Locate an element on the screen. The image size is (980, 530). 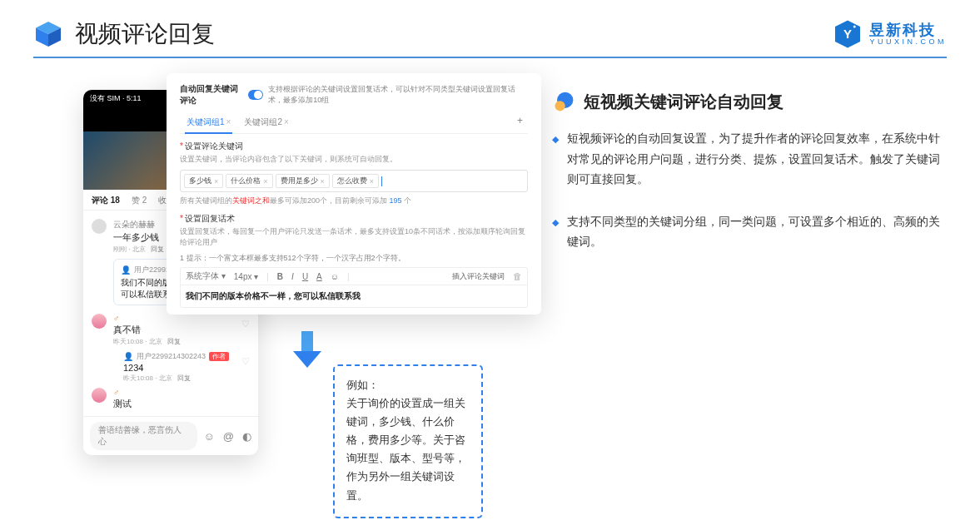
keyword-hint: 所有关键词组的关键词之和最多可添加200个，目前剩余可添加 195 个 is located at coordinates (354, 201).